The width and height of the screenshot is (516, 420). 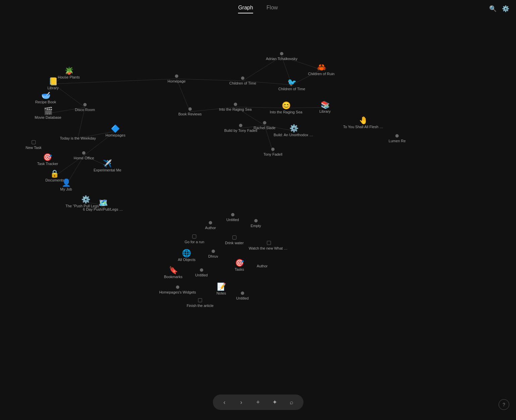 I want to click on node-disco-room: Disco Room, so click(x=85, y=107).